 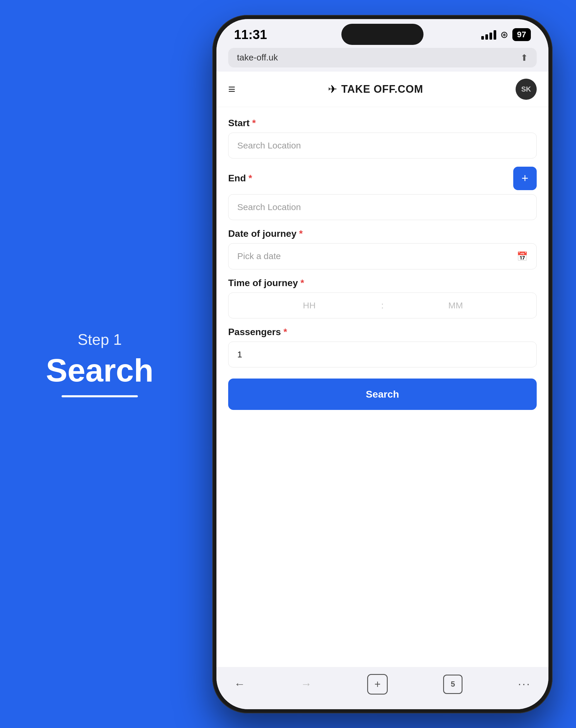 What do you see at coordinates (382, 394) in the screenshot?
I see `search-button: Search` at bounding box center [382, 394].